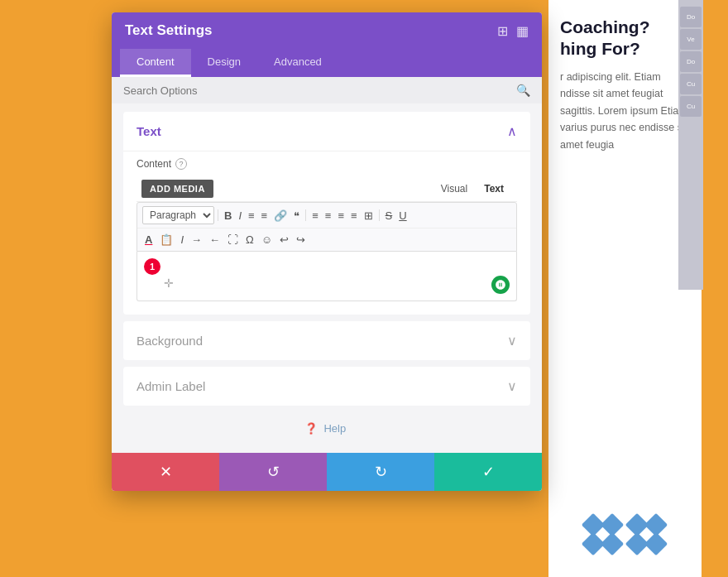  Describe the element at coordinates (327, 215) in the screenshot. I see `toolbar-row-2: Paragraph B I ≡ ≡ 🔗 ❝ ≡ ≡ ≡ ≡` at that location.